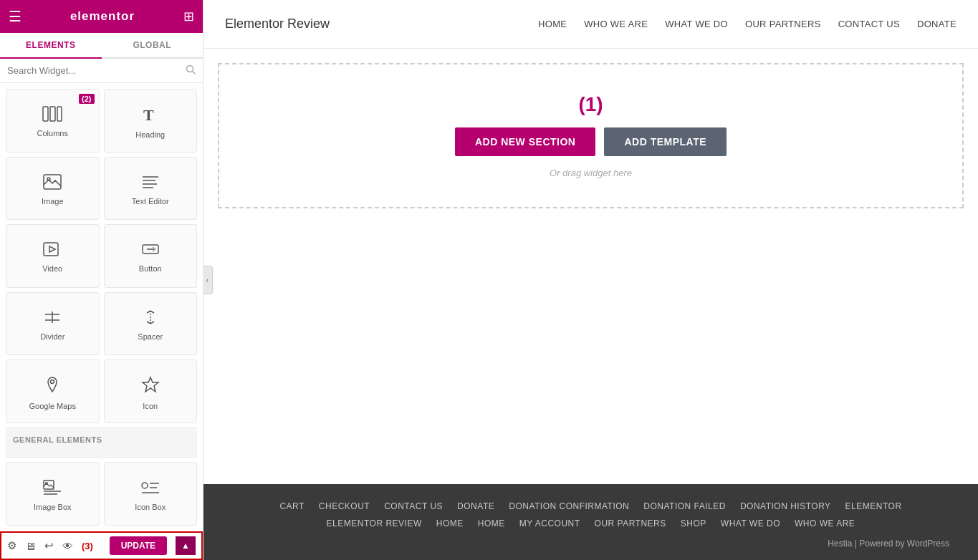 The image size is (978, 560). Describe the element at coordinates (189, 16) in the screenshot. I see `grid-icon: ⊞` at that location.